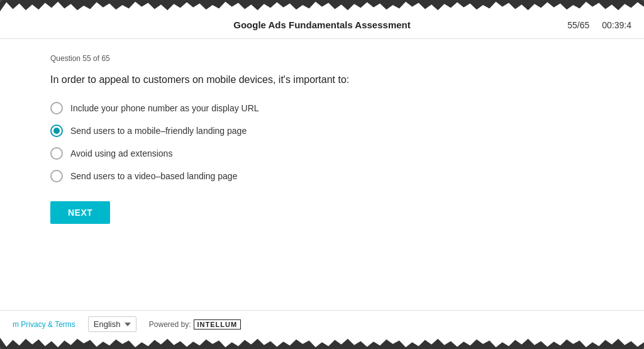  What do you see at coordinates (153, 176) in the screenshot?
I see `option-label: Send users to a video–based landing page` at bounding box center [153, 176].